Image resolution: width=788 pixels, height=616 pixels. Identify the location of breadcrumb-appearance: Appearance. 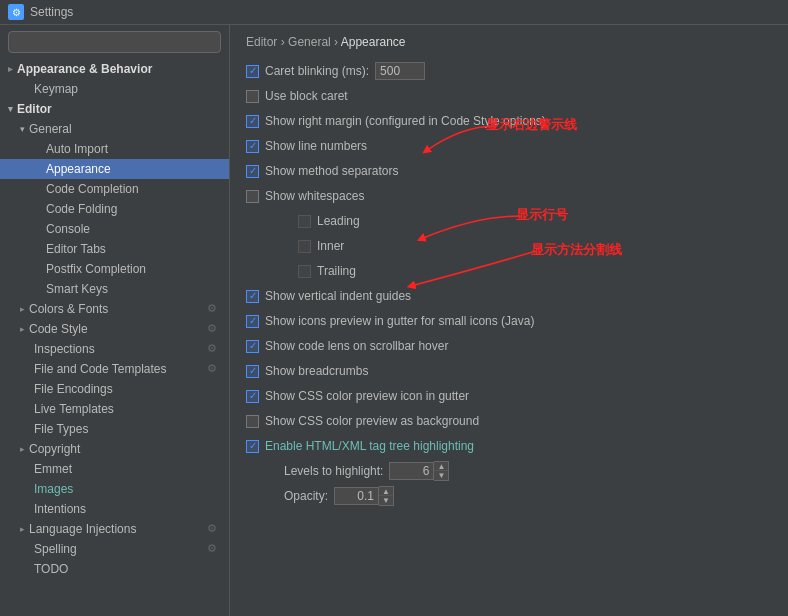
(374, 42).